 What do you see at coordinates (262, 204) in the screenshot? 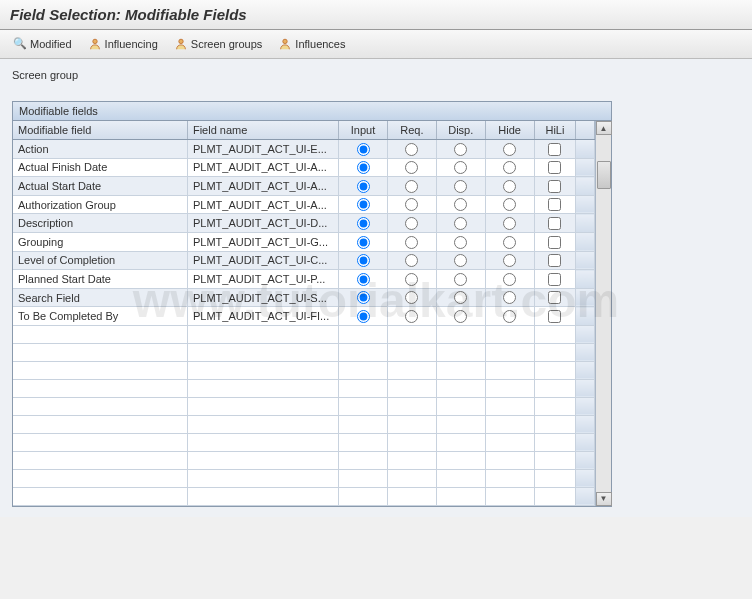
I see `cell-name: PLMT_AUDIT_ACT_UI-A...` at bounding box center [262, 204].